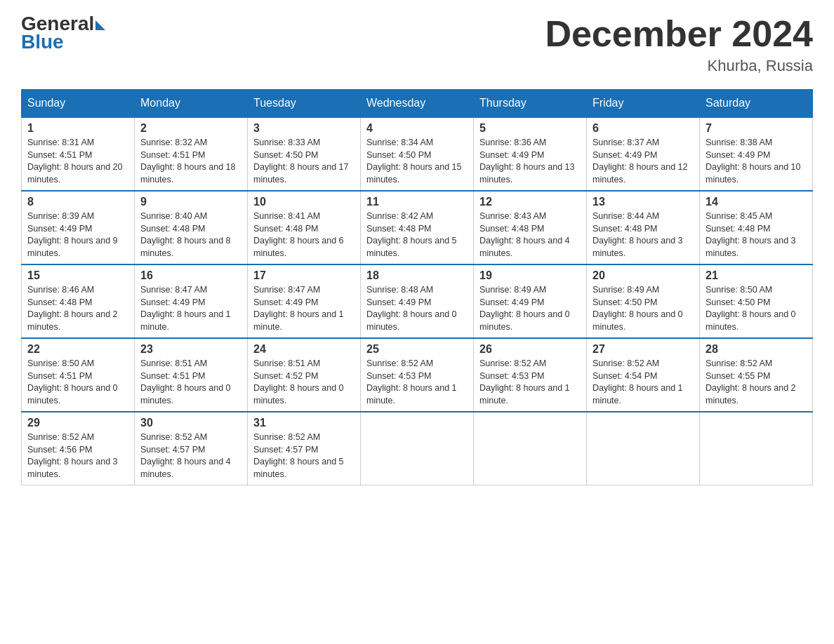 This screenshot has width=834, height=644. I want to click on logo-text-blue: Blue, so click(63, 42).